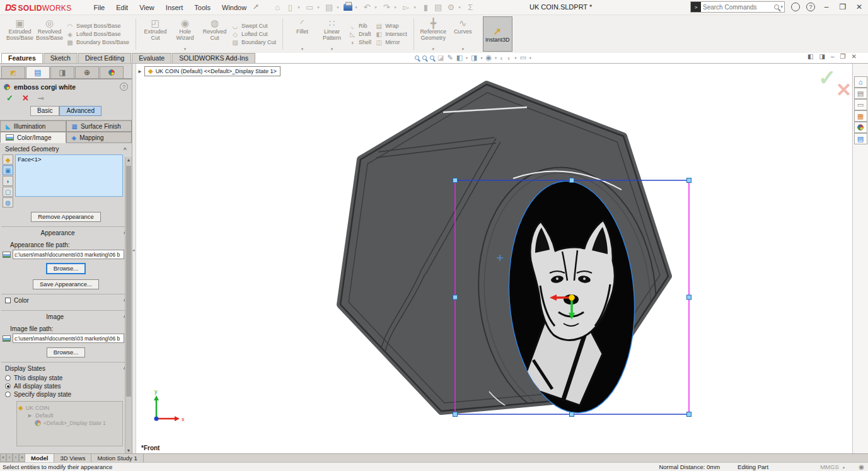 This screenshot has width=868, height=471. Describe the element at coordinates (61, 58) in the screenshot. I see `tab-sketch: Sketch` at that location.